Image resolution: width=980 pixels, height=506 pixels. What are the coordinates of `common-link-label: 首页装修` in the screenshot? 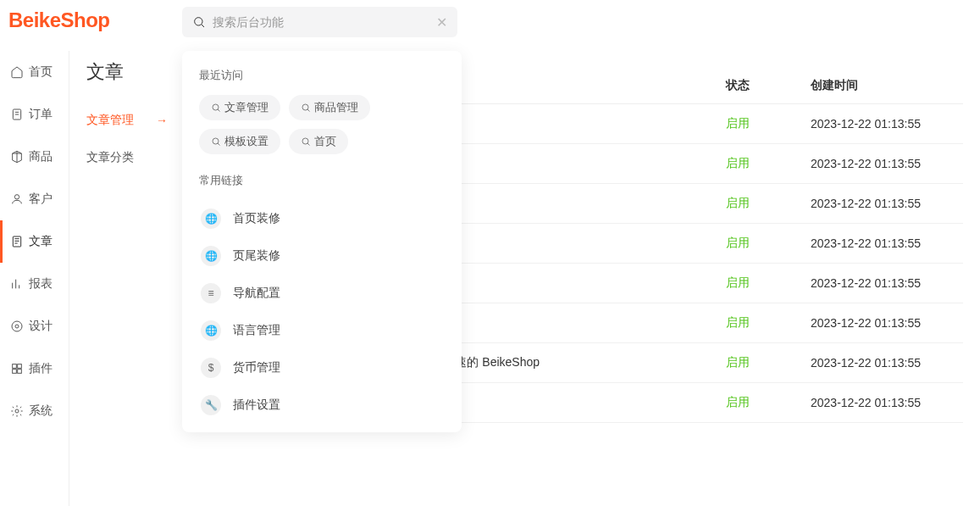 It's located at (257, 219).